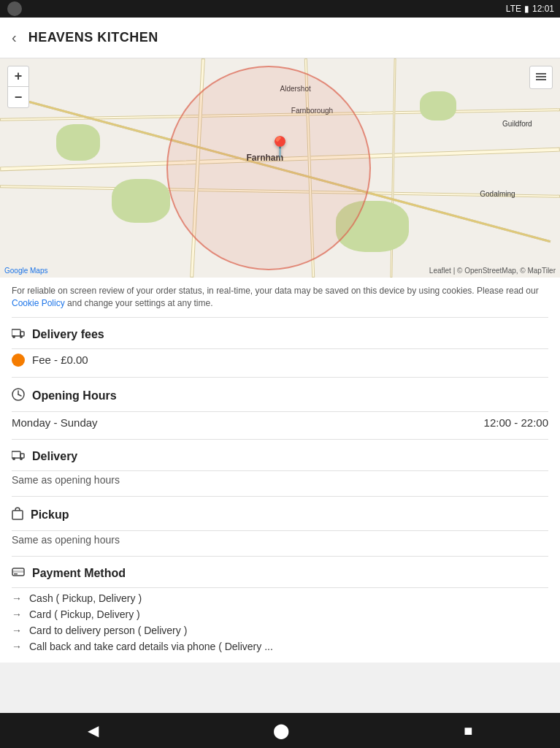  Describe the element at coordinates (281, 730) in the screenshot. I see `nav-home-button: ⬤` at that location.